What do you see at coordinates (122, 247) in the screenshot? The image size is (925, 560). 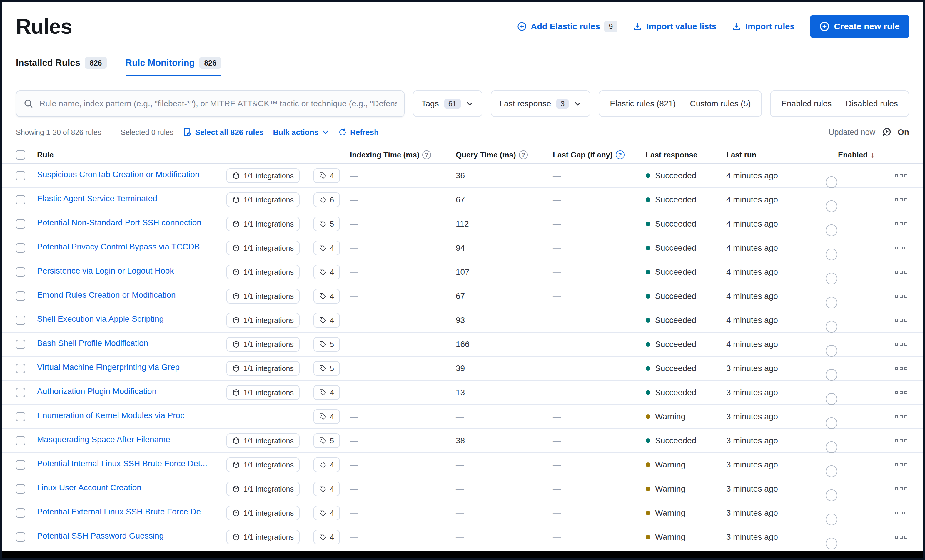 I see `rule-name-link: Potential Privacy Control Bypass via TCC…` at bounding box center [122, 247].